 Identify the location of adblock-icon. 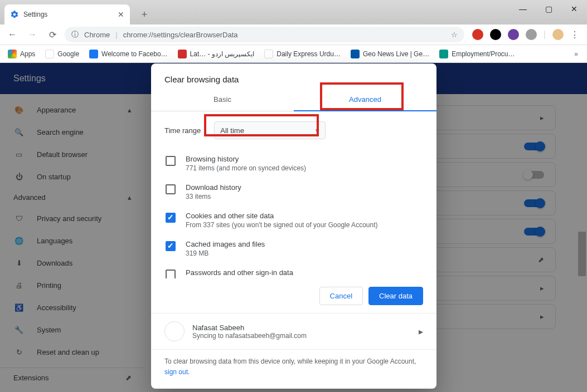
(478, 35).